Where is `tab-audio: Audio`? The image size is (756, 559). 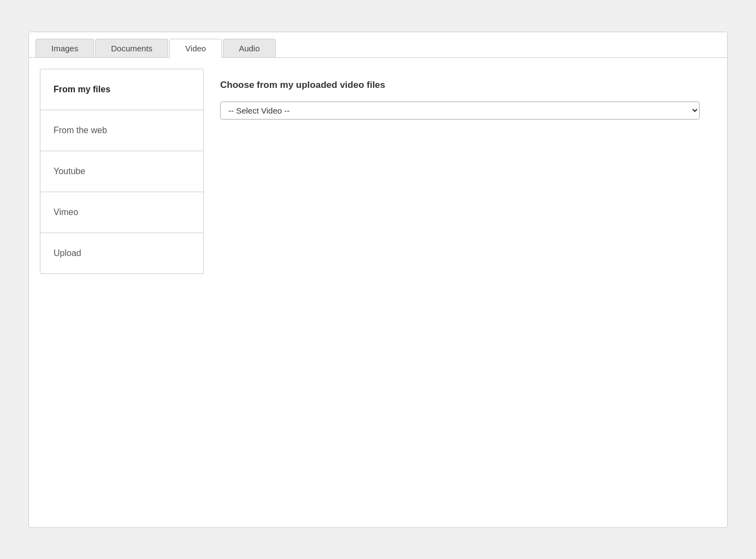
tab-audio: Audio is located at coordinates (249, 48).